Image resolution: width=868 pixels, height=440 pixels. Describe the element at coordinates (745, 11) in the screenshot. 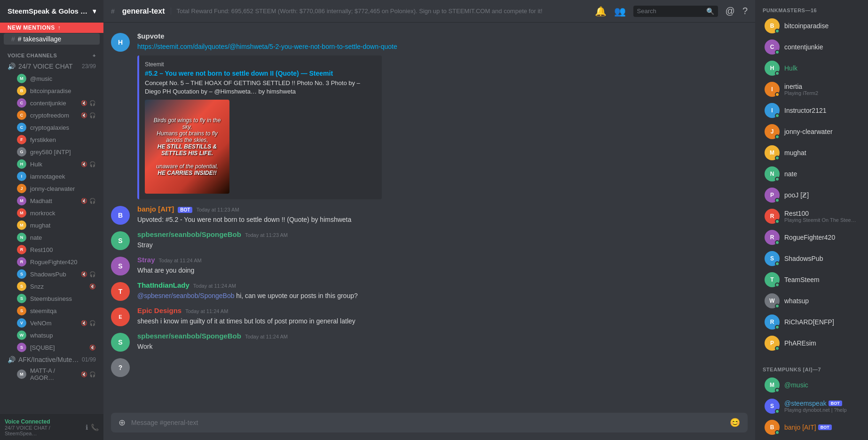

I see `help-icon: ?` at that location.